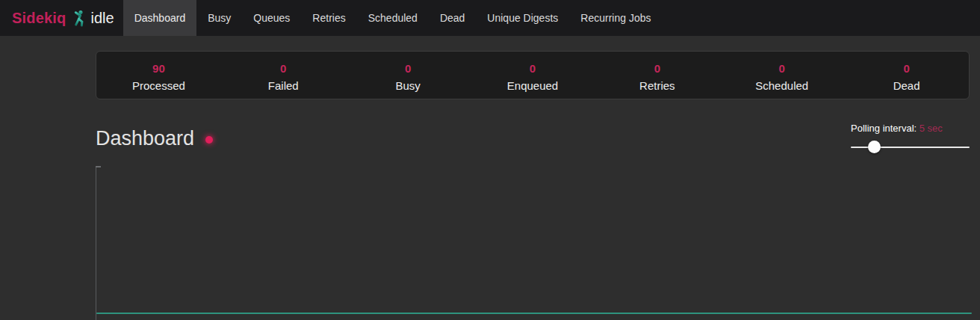 This screenshot has height=320, width=980. I want to click on polling-widget: Polling interval: 5 sec, so click(910, 138).